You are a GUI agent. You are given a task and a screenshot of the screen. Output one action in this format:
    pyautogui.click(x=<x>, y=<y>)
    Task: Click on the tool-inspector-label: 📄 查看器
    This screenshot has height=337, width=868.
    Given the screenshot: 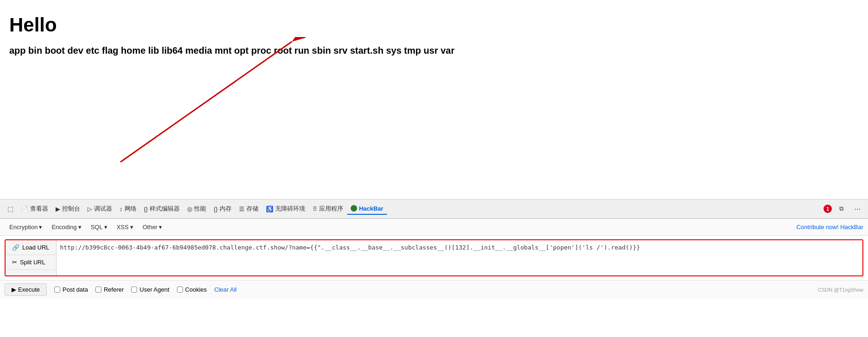 What is the action you would take?
    pyautogui.click(x=34, y=209)
    